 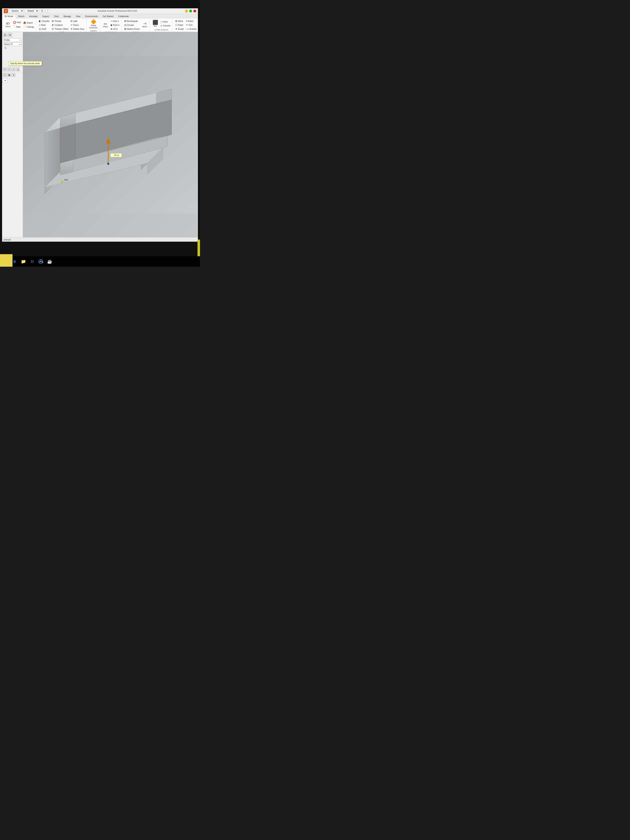 What do you see at coordinates (17, 27) in the screenshot?
I see `fillet-button: ⌒Fillet` at bounding box center [17, 27].